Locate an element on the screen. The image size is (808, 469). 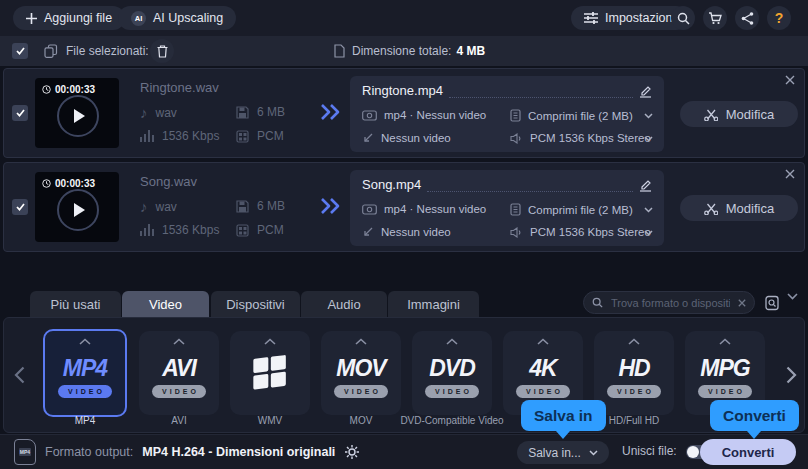
tab-label: Più usati is located at coordinates (76, 304).